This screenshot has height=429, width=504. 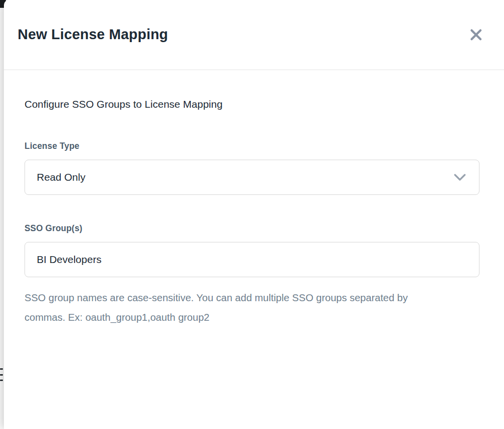 I want to click on license-type-field: License Type Read Only, so click(x=254, y=168).